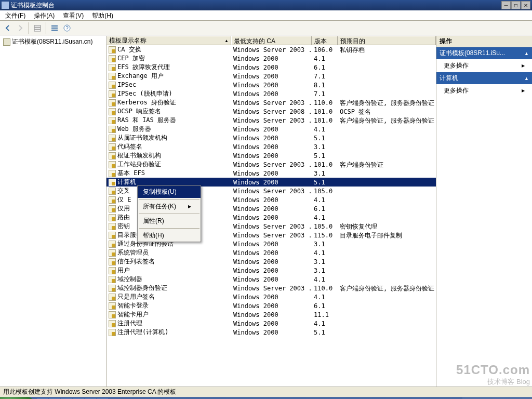 This screenshot has height=399, width=532. I want to click on row-name: IPSec (脱机申请), so click(145, 94).